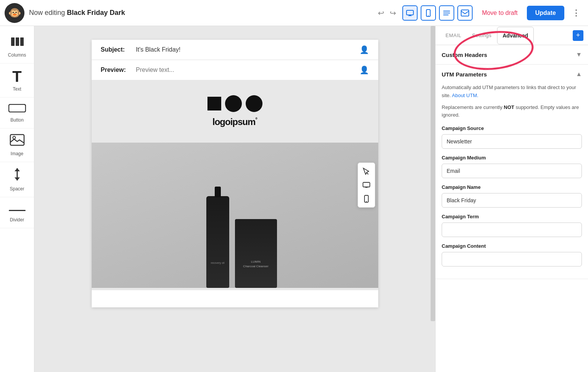 Image resolution: width=588 pixels, height=372 pixels. Describe the element at coordinates (512, 200) in the screenshot. I see `campaign-name-input` at that location.